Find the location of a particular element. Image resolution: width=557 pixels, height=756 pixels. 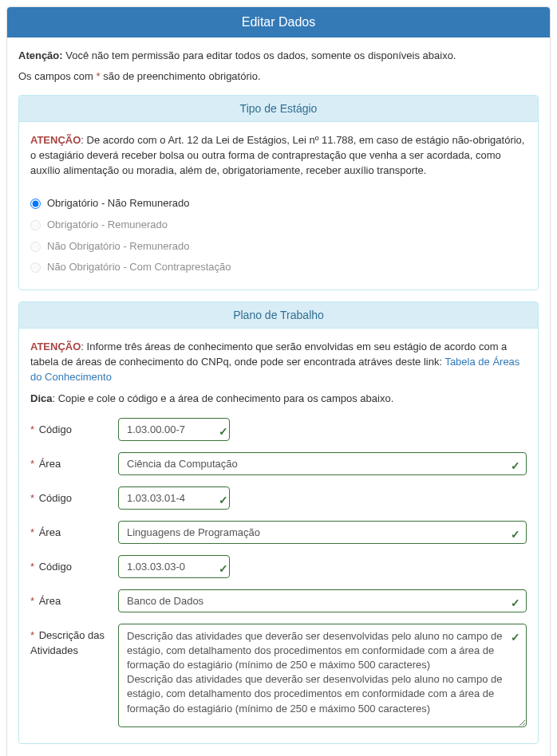

tipo-notice: ATENÇÃO: De acordo com o Art. 12 da Lei … is located at coordinates (278, 156).